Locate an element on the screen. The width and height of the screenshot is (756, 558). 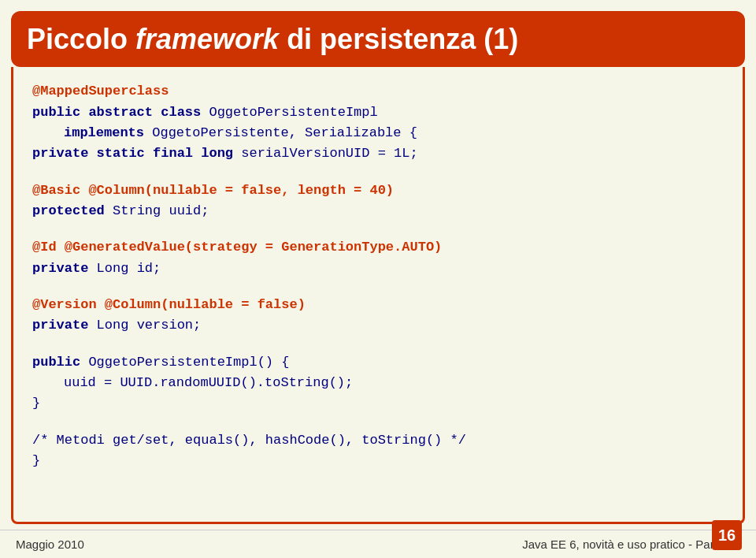
code-line-1: @MappedSuperclass is located at coordinates (378, 91).